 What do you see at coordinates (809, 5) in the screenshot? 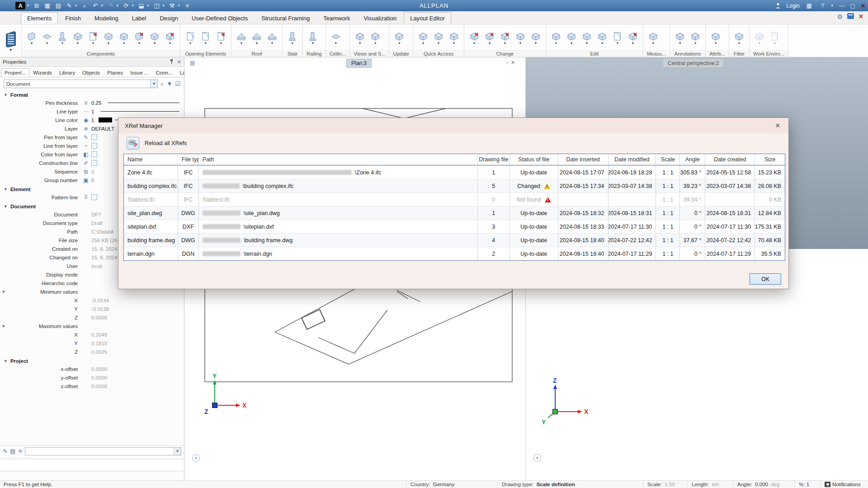
I see `apps-grid-icon: ▦` at bounding box center [809, 5].